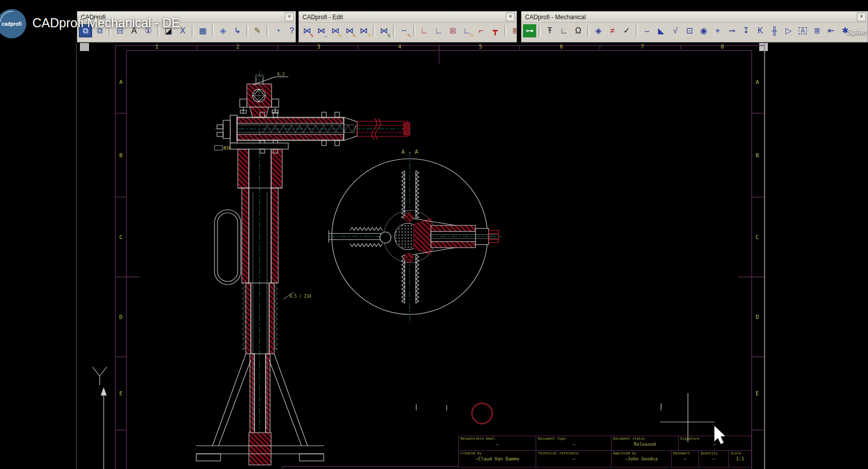 The image size is (868, 469). I want to click on pipe-tee-icon: ┳, so click(495, 31).